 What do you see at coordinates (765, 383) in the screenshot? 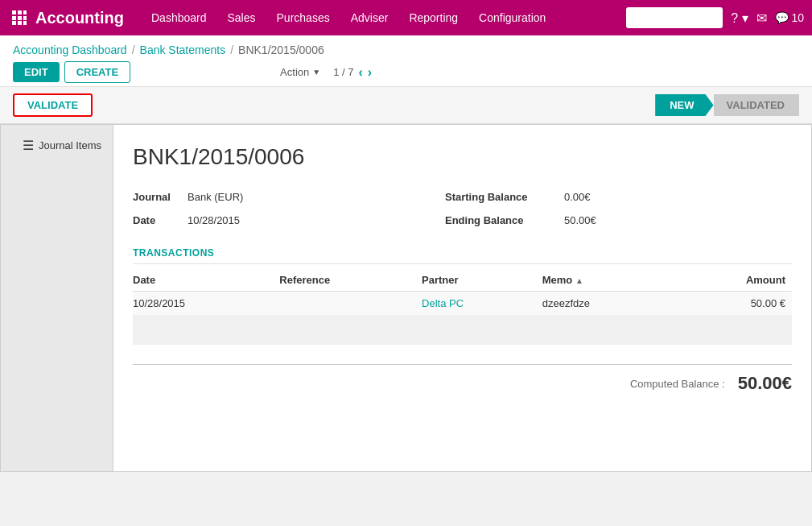
I see `computed-balance-value: 50.00€` at bounding box center [765, 383].